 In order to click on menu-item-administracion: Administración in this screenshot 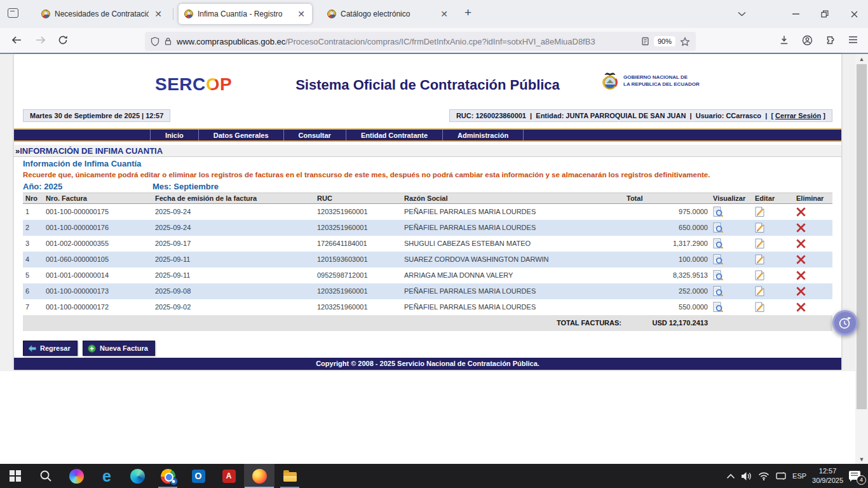, I will do `click(483, 135)`.